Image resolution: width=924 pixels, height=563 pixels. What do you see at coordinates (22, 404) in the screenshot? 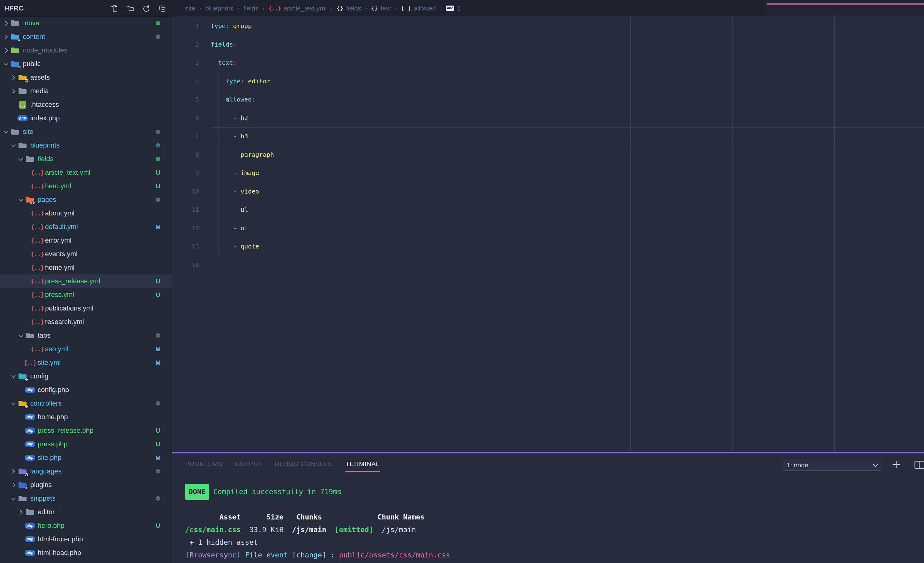
I see `folder-icon: ⚙` at bounding box center [22, 404].